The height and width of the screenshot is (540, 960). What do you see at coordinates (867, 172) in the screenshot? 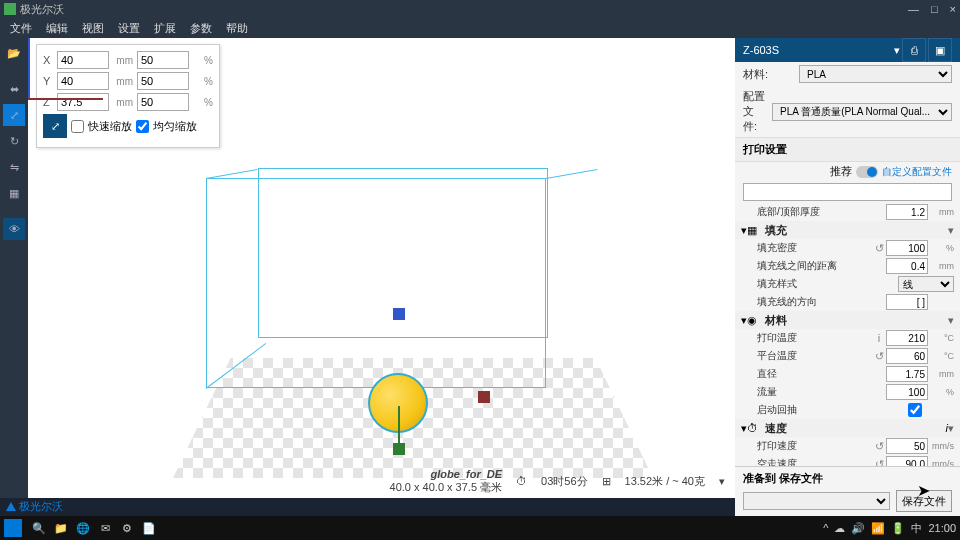
I see `recommend-toggle` at bounding box center [867, 172].